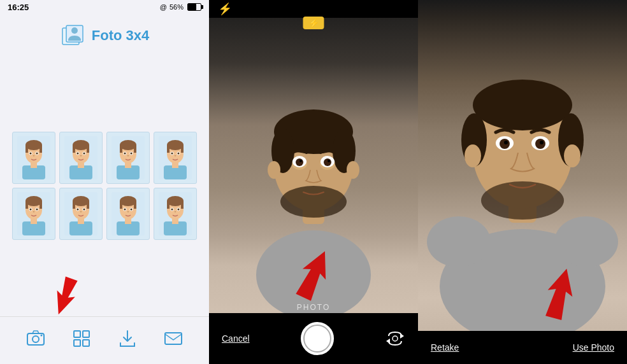 This screenshot has width=627, height=364. Describe the element at coordinates (314, 276) in the screenshot. I see `arrow-camera` at that location.